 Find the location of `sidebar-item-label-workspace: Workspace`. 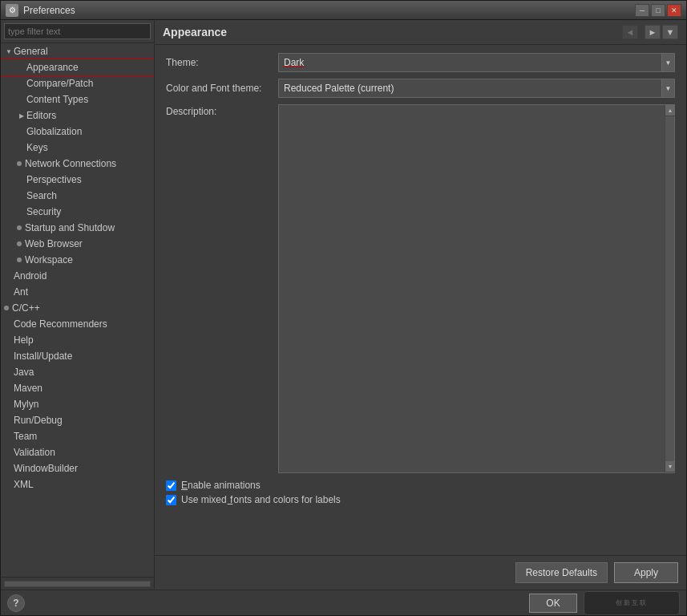

sidebar-item-label-workspace: Workspace is located at coordinates (49, 260).